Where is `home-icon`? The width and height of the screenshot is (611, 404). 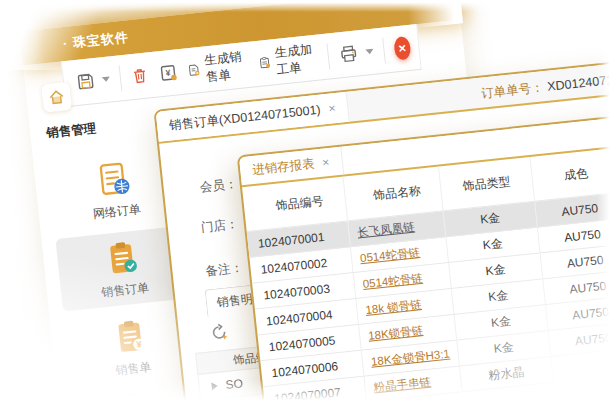 home-icon is located at coordinates (57, 97).